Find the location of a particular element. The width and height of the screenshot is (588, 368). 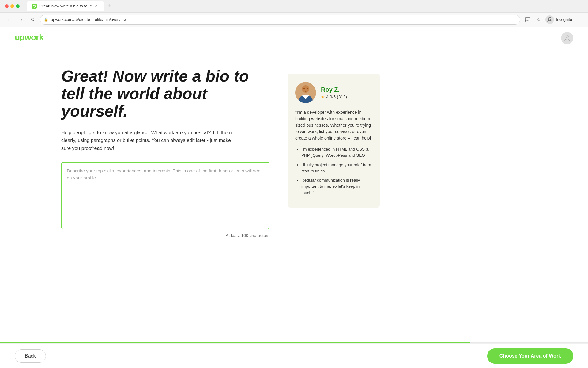

review-count: (313) is located at coordinates (342, 97).